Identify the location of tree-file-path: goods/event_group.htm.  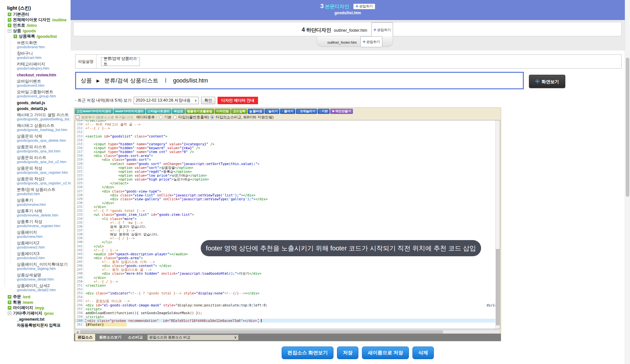
(44, 96).